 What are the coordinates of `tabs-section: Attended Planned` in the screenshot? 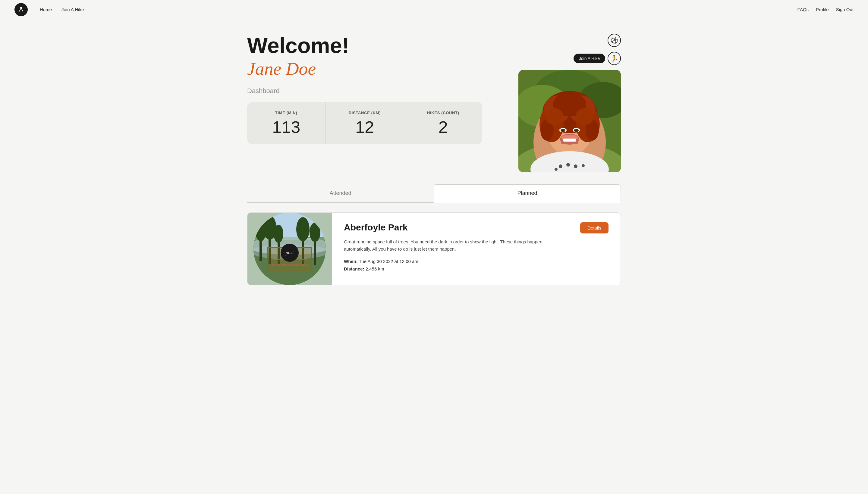 It's located at (434, 193).